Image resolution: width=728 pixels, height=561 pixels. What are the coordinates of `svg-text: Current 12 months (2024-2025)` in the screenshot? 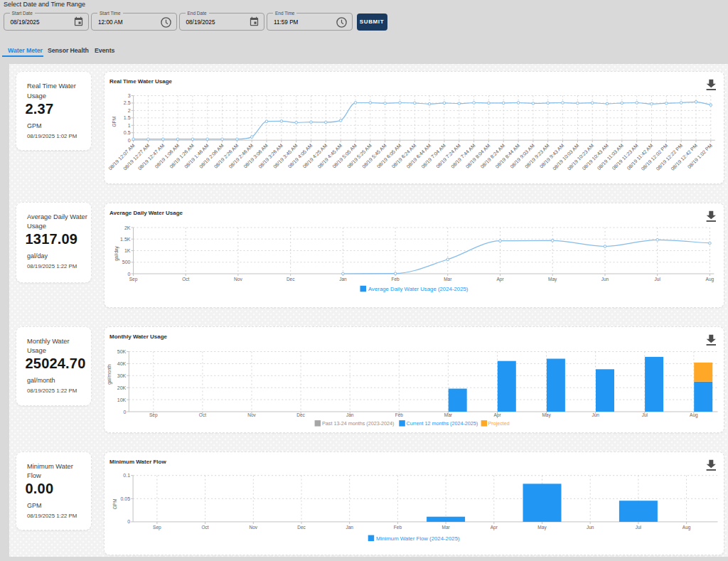 It's located at (442, 424).